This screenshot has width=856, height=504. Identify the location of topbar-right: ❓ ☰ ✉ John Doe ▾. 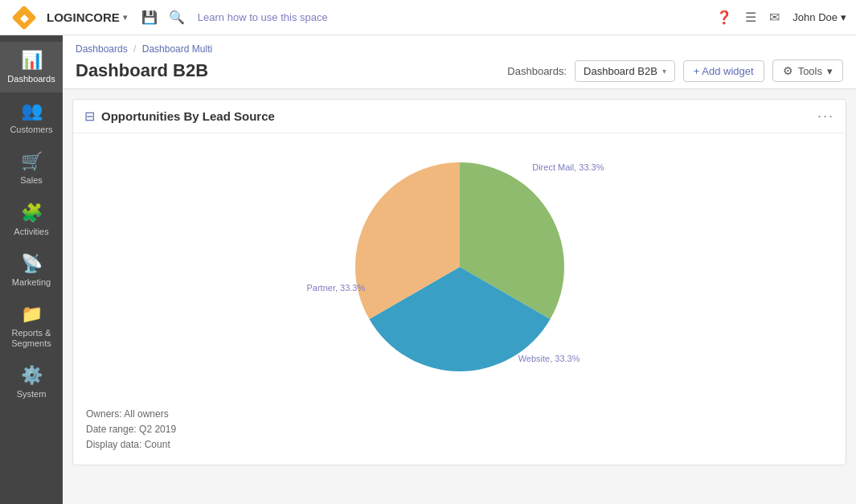
(781, 18).